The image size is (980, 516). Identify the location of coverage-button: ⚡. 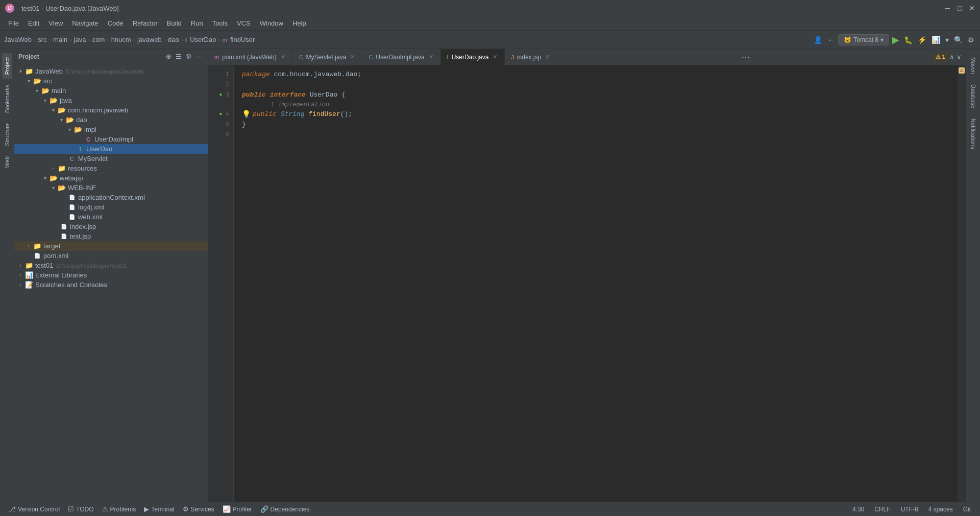
(922, 40).